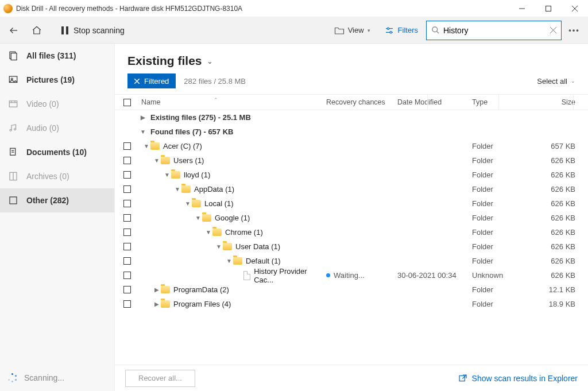 The height and width of the screenshot is (391, 588). Describe the element at coordinates (505, 276) in the screenshot. I see `row-type: Unknown` at that location.